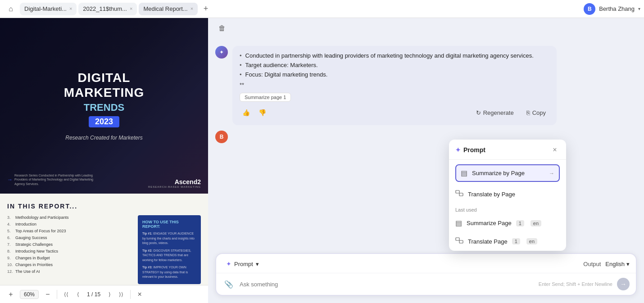 The height and width of the screenshot is (303, 644). I want to click on thumbs-down-button: 👎, so click(262, 113).